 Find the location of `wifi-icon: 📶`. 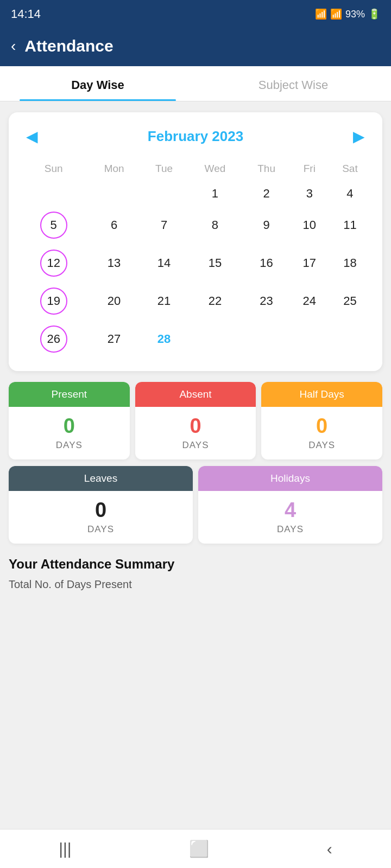

wifi-icon: 📶 is located at coordinates (321, 14).